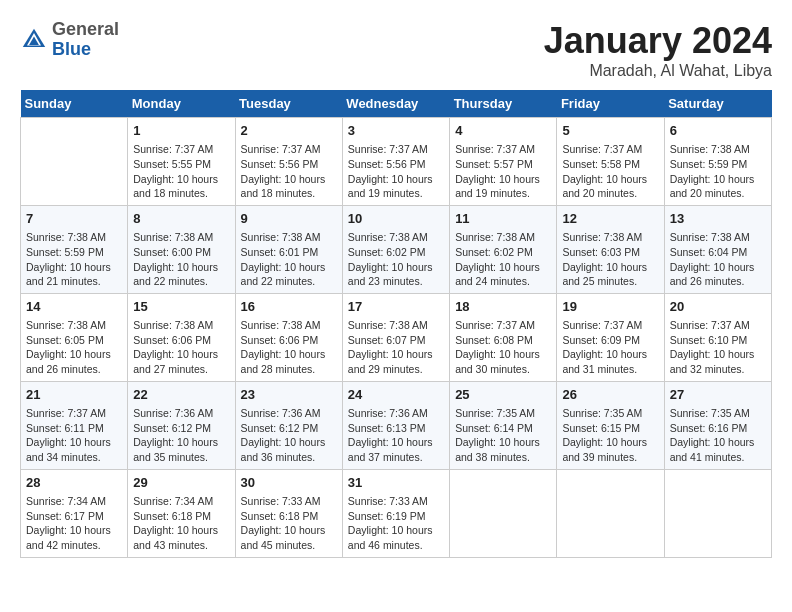 Image resolution: width=792 pixels, height=612 pixels. What do you see at coordinates (181, 307) in the screenshot?
I see `day-number: 15` at bounding box center [181, 307].